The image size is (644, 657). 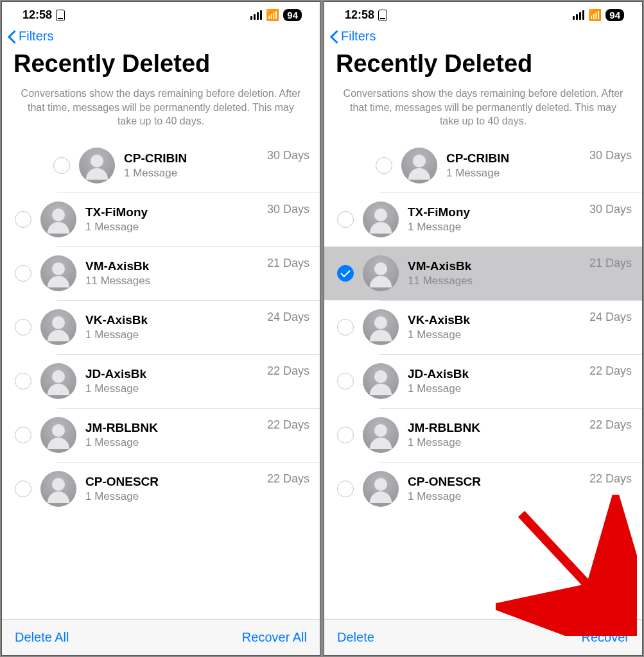 I want to click on back-label: Filters, so click(x=358, y=36).